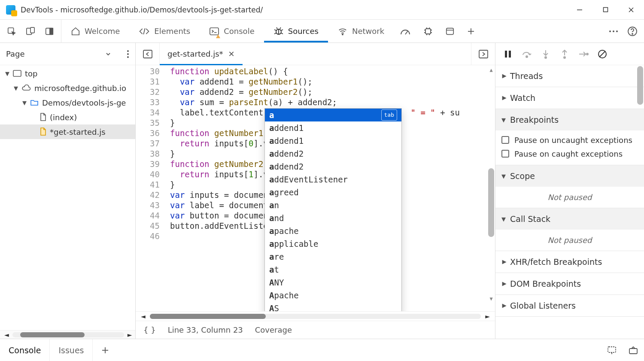 This screenshot has width=644, height=361. Describe the element at coordinates (333, 209) in the screenshot. I see `autocomplete-popup: atabaddend1addend1addend2addend2addEvent…` at that location.